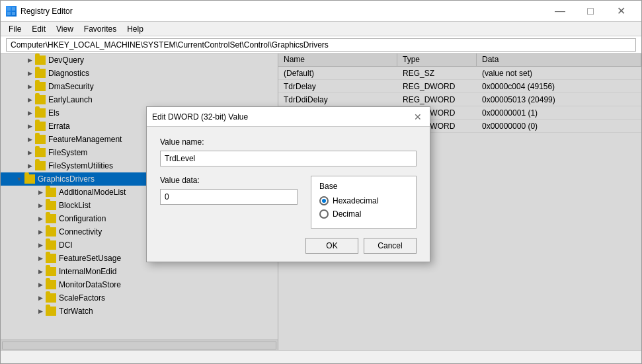 The height and width of the screenshot is (364, 642). What do you see at coordinates (65, 29) in the screenshot?
I see `menu-view: View` at bounding box center [65, 29].